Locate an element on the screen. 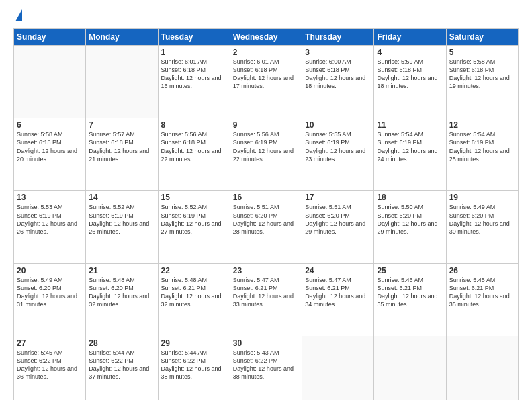  day-number: 19 is located at coordinates (482, 197).